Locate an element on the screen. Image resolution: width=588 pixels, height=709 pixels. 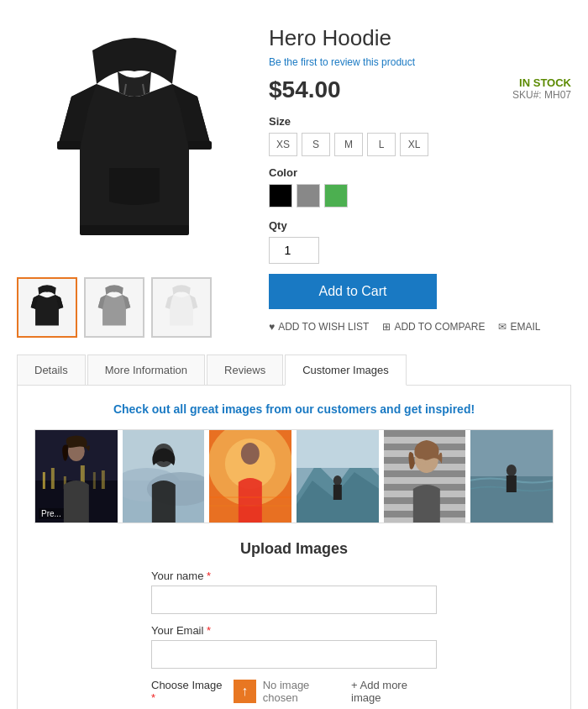
email-icon: ✉ is located at coordinates (502, 327).